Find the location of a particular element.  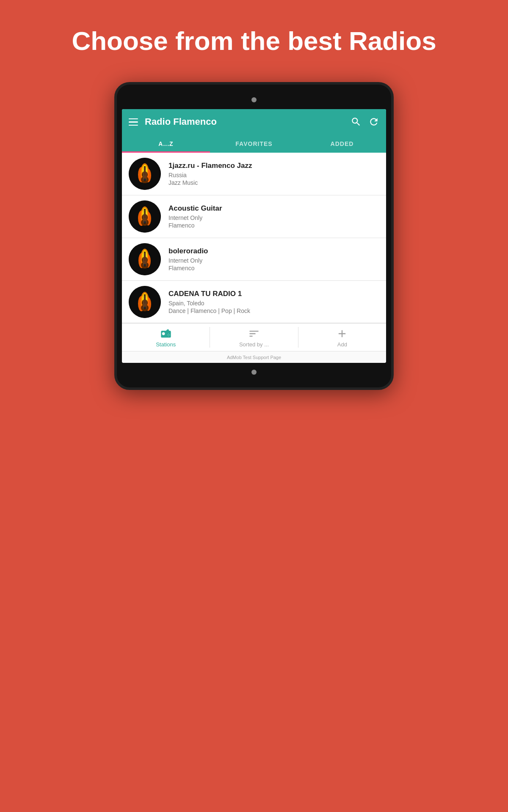

station-genre: Jazz Music is located at coordinates (274, 183).